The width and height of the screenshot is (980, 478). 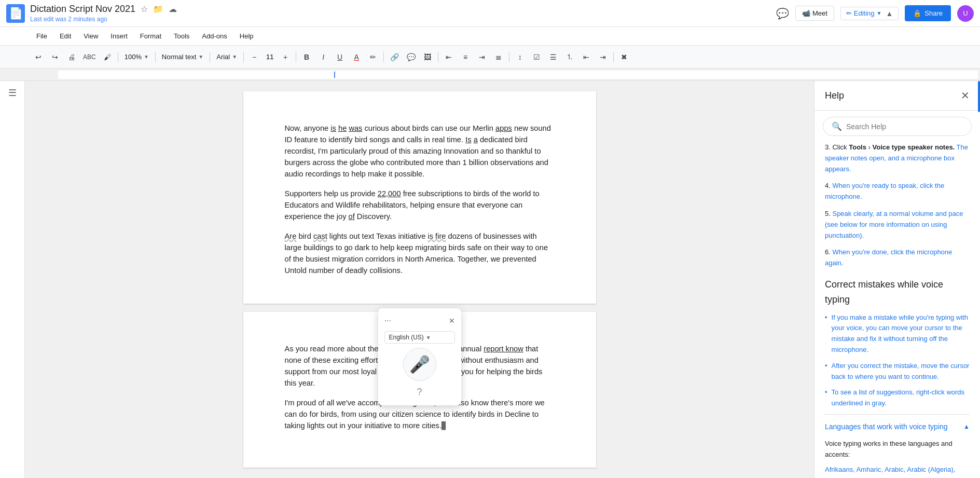 I want to click on image-button: 🖼, so click(x=427, y=57).